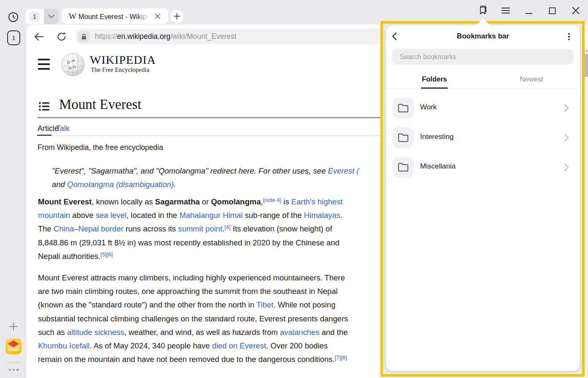  What do you see at coordinates (120, 70) in the screenshot?
I see `wikipedia-tagline: The Free Encyclopedia` at bounding box center [120, 70].